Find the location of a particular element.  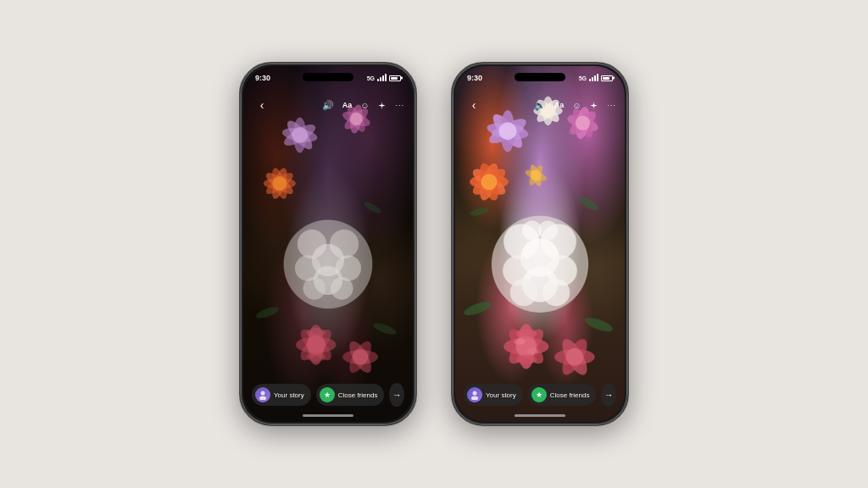

phone-screen-right: 9:30 5G ‹ is located at coordinates (540, 244).